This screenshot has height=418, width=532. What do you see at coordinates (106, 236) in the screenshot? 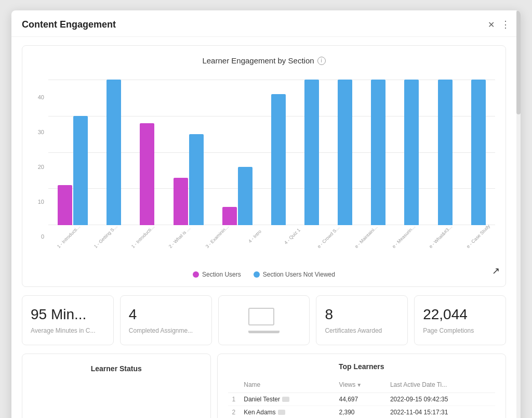
I see `x-label-1: 1 - Getting Started` at bounding box center [106, 236].